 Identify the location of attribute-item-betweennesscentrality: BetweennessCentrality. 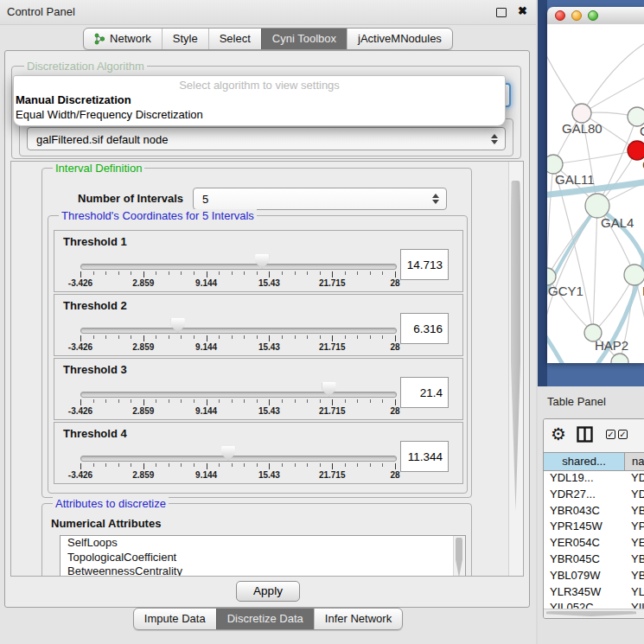
(263, 571).